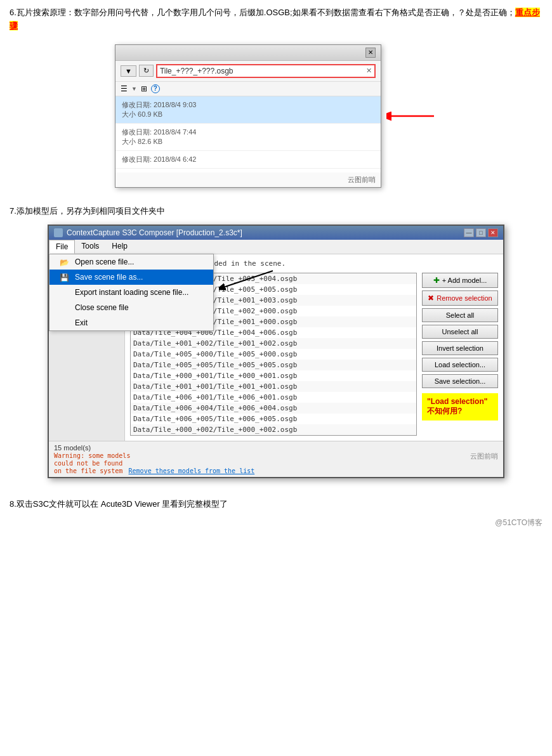 The height and width of the screenshot is (756, 552). What do you see at coordinates (460, 365) in the screenshot?
I see `load-selection-button: Load selection...` at bounding box center [460, 365].